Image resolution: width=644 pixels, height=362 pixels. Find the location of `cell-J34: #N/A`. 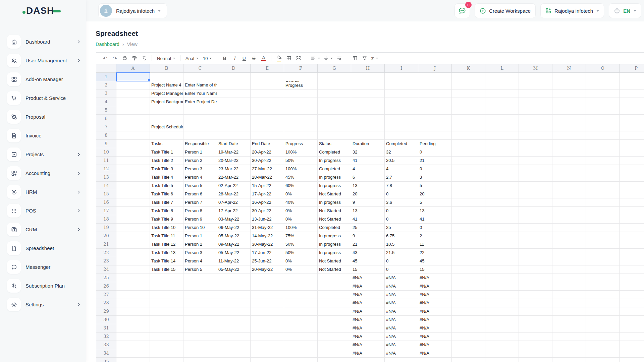

cell-J34: #N/A is located at coordinates (435, 353).